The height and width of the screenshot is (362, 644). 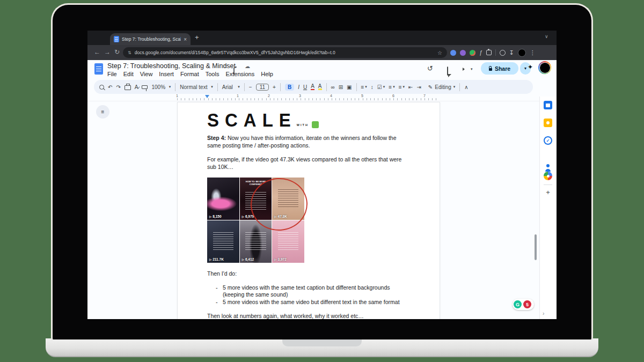 I want to click on logo-wordmark: SCALE, so click(x=252, y=120).